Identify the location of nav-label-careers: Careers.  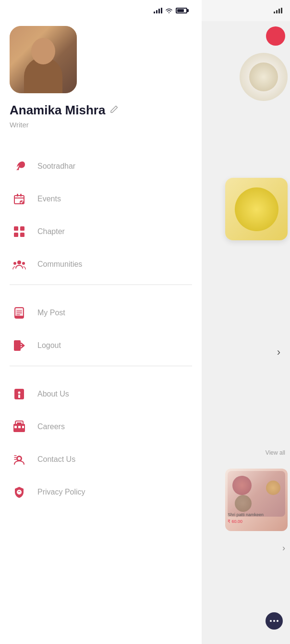
(51, 427).